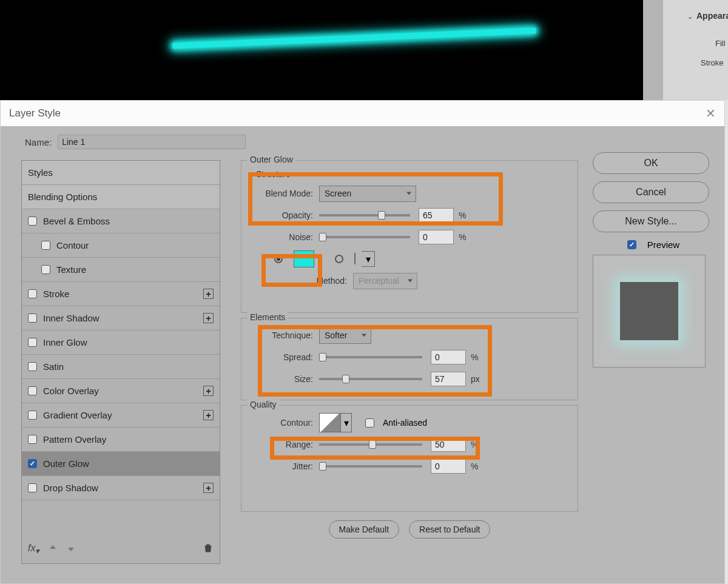 This screenshot has height=584, width=728. What do you see at coordinates (121, 367) in the screenshot?
I see `effect-satin: Satin` at bounding box center [121, 367].